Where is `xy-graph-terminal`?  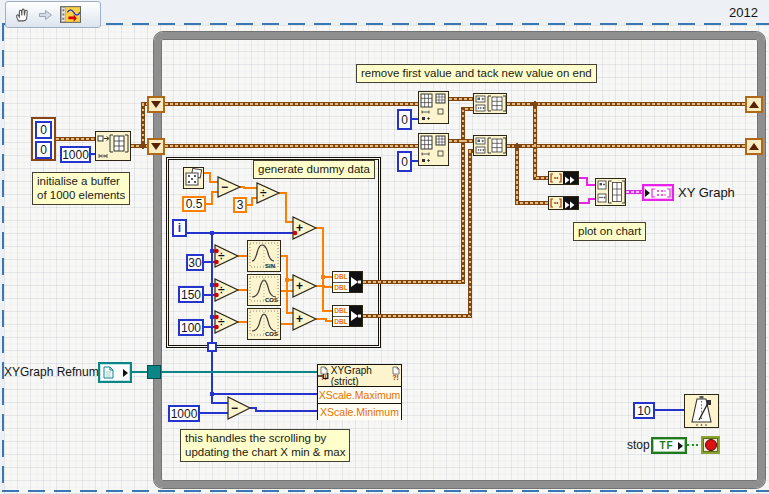 xy-graph-terminal is located at coordinates (658, 192).